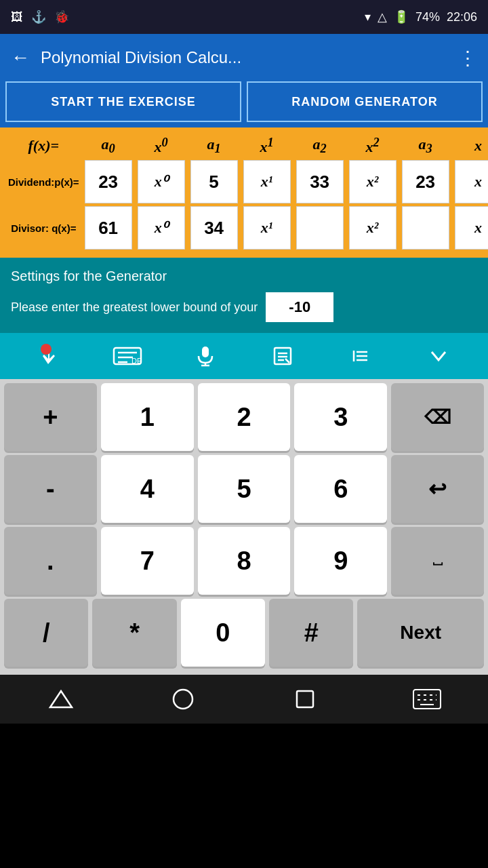 The height and width of the screenshot is (868, 488). What do you see at coordinates (373, 228) in the screenshot?
I see `divisor-x2` at bounding box center [373, 228].